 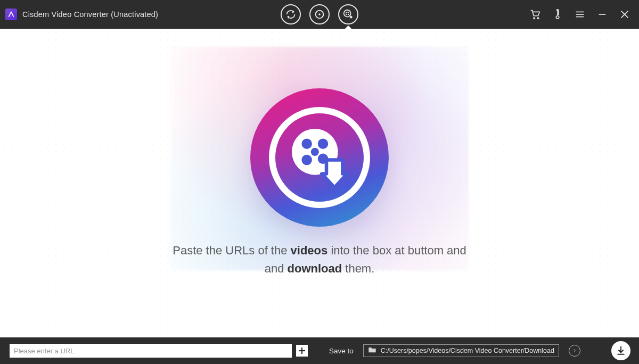 What do you see at coordinates (309, 250) in the screenshot?
I see `hint-bold-videos: videos` at bounding box center [309, 250].